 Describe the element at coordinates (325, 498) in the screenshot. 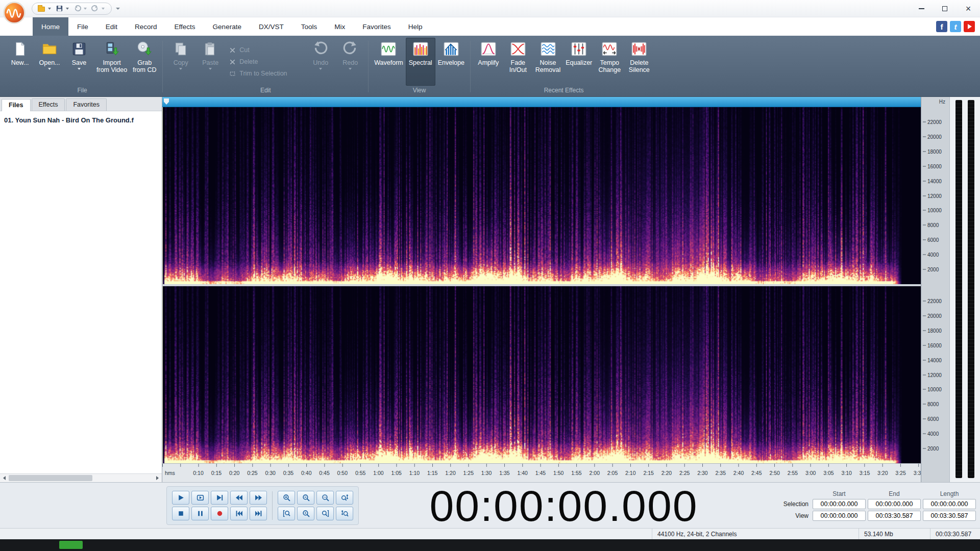

I see `zoom-100-button: 100` at that location.